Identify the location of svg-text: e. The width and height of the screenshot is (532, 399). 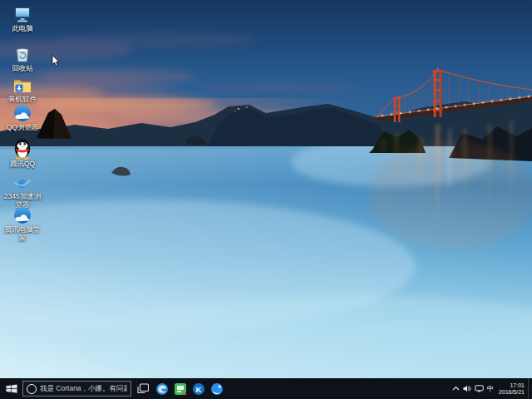
(22, 182).